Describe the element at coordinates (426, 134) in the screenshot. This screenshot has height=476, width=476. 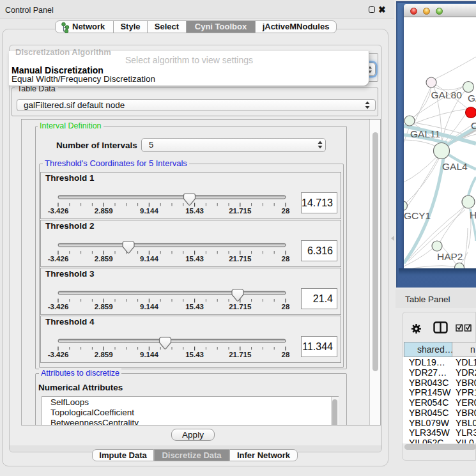
I see `svg-text: GAL11` at that location.